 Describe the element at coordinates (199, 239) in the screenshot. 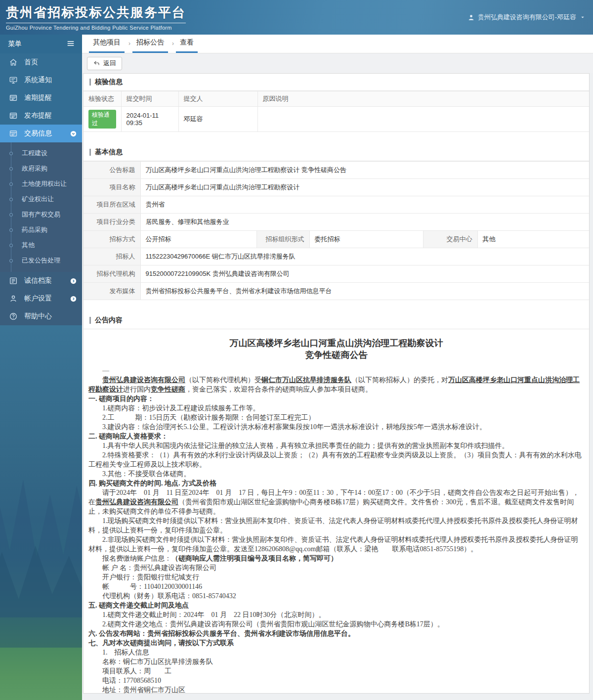

I see `info-value: 公开招标` at that location.